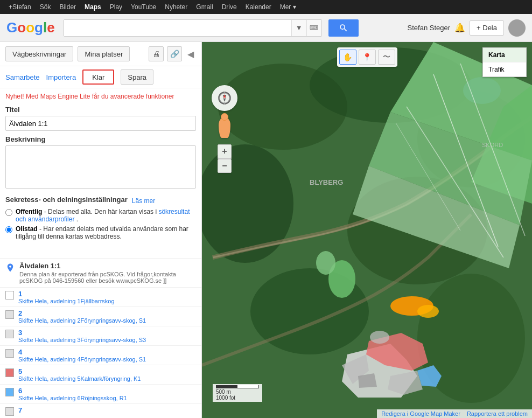 The image size is (532, 418). Describe the element at coordinates (460, 28) in the screenshot. I see `bell-icon: 🔔` at that location.